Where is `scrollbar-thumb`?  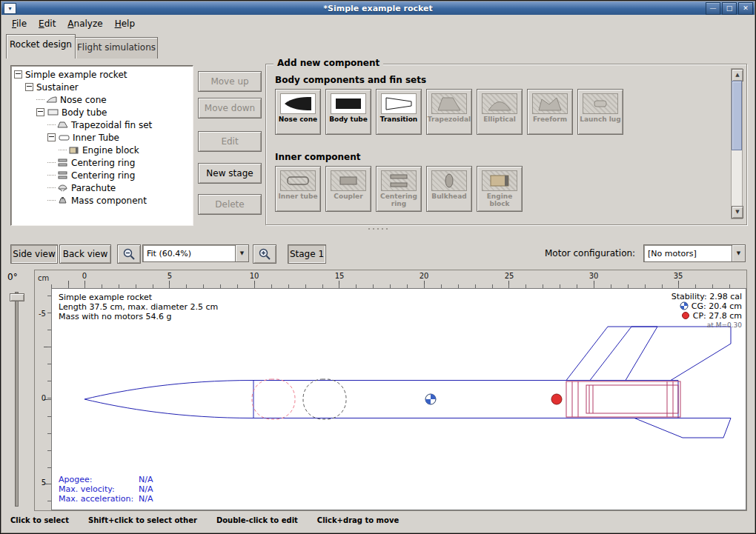 scrollbar-thumb is located at coordinates (737, 116).